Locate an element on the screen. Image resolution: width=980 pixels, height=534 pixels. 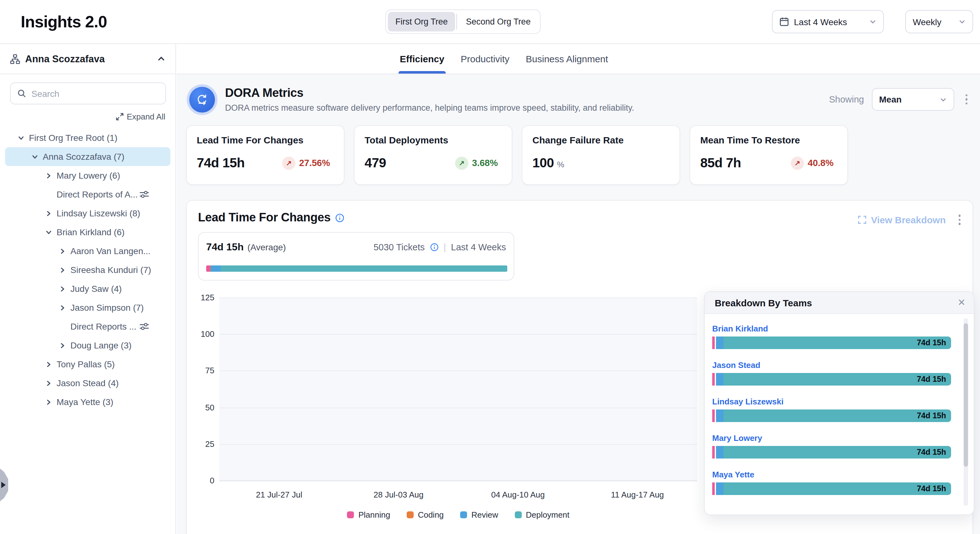
showing-value: Mean is located at coordinates (890, 99).